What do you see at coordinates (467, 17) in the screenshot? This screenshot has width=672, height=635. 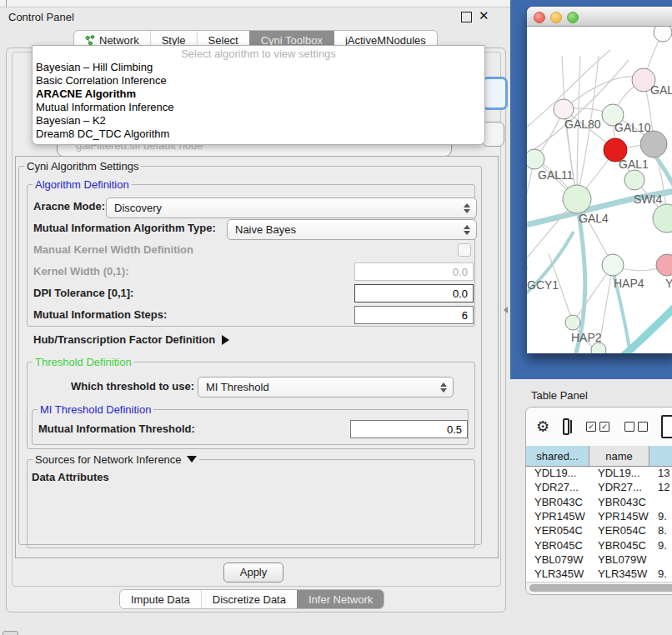 I see `float-window-icon` at bounding box center [467, 17].